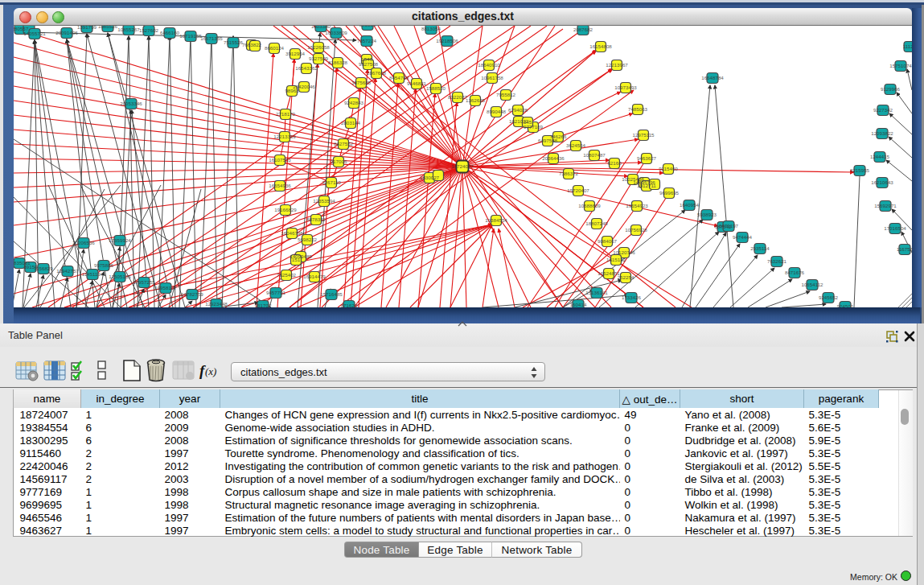 The height and width of the screenshot is (585, 924). I want to click on svg-text: 10961758, so click(492, 77).